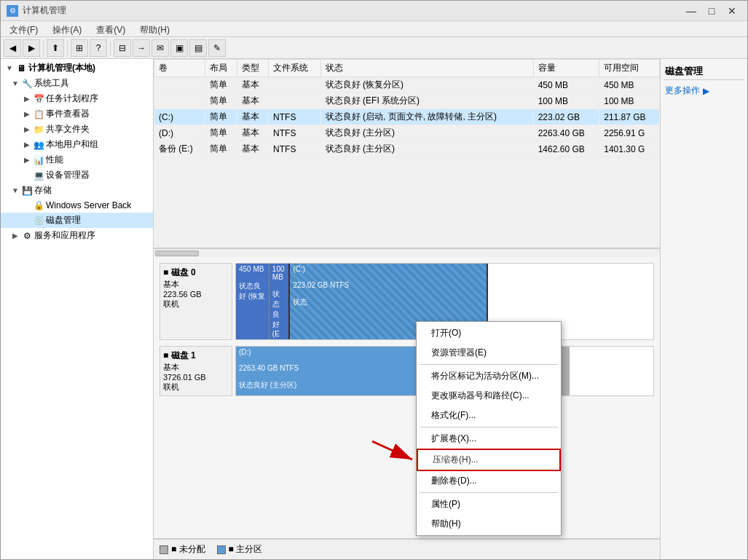 This screenshot has height=560, width=748. I want to click on col-capacity: 容量, so click(567, 68).